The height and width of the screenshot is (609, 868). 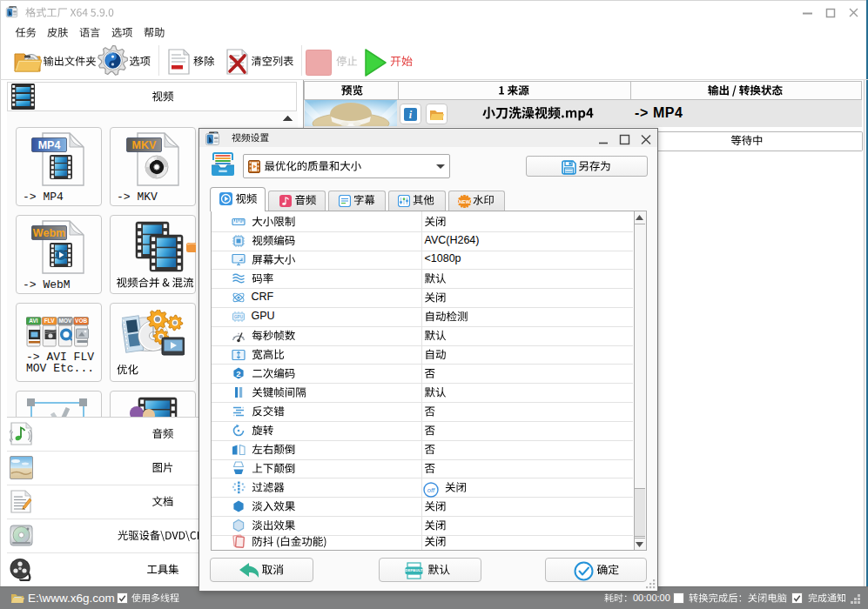 I want to click on svg-text: off, so click(x=432, y=491).